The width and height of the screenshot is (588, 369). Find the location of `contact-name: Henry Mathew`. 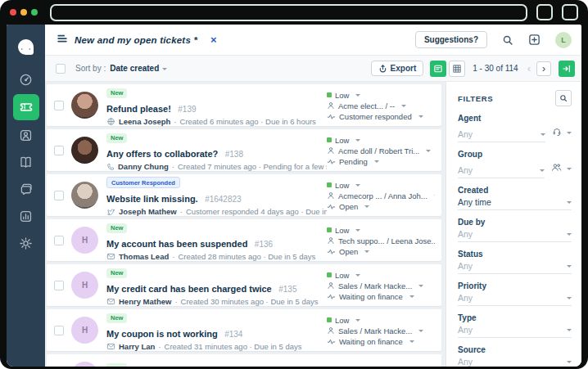

contact-name: Henry Mathew is located at coordinates (145, 302).